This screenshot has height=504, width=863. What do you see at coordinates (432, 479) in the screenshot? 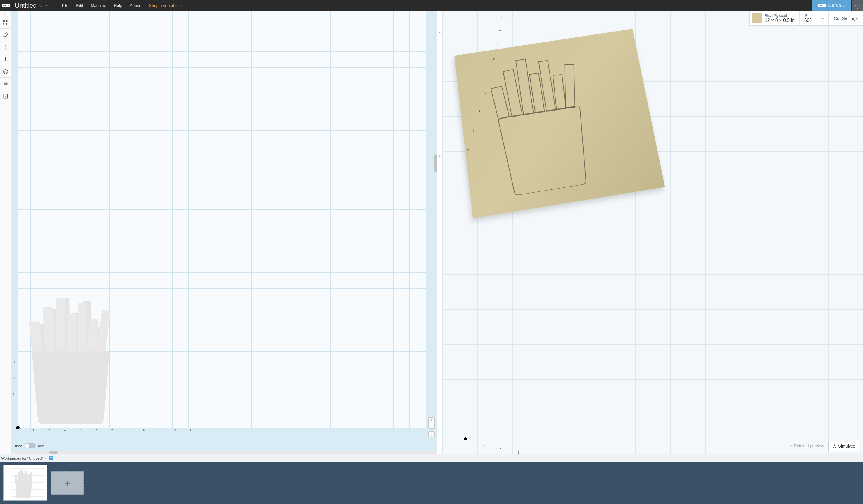
I see `workpieces-panel: Workpieces for “Untitled” ⌄ ? ＋` at bounding box center [432, 479].